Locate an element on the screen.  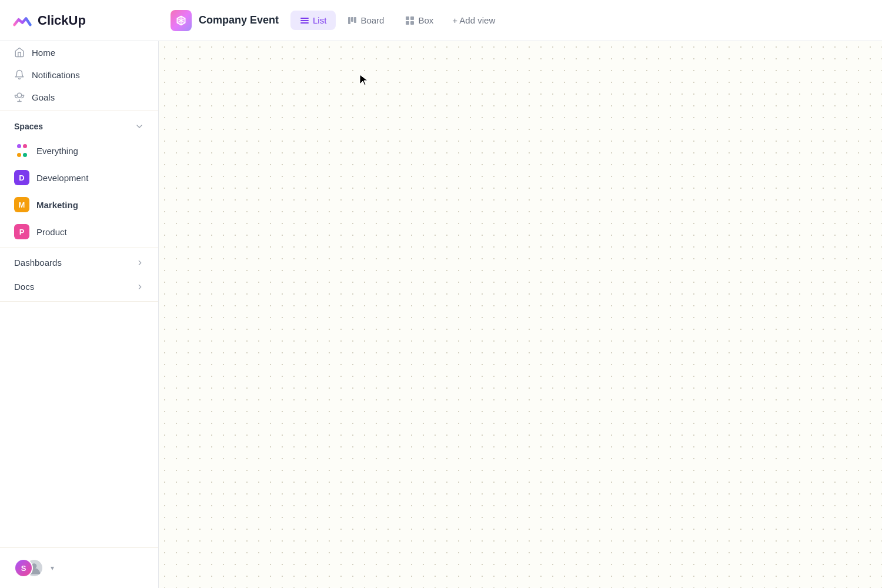
spaces-header: Spaces is located at coordinates (79, 125).